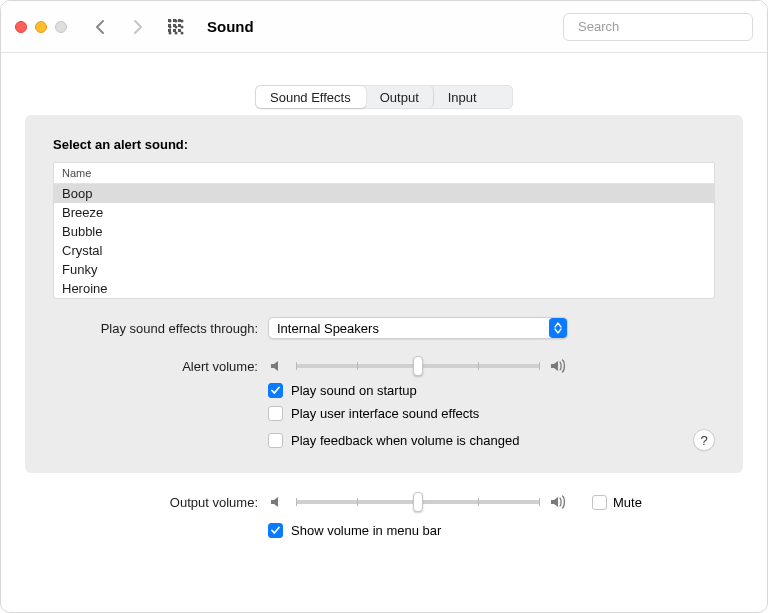  What do you see at coordinates (137, 27) in the screenshot?
I see `forward-button` at bounding box center [137, 27].